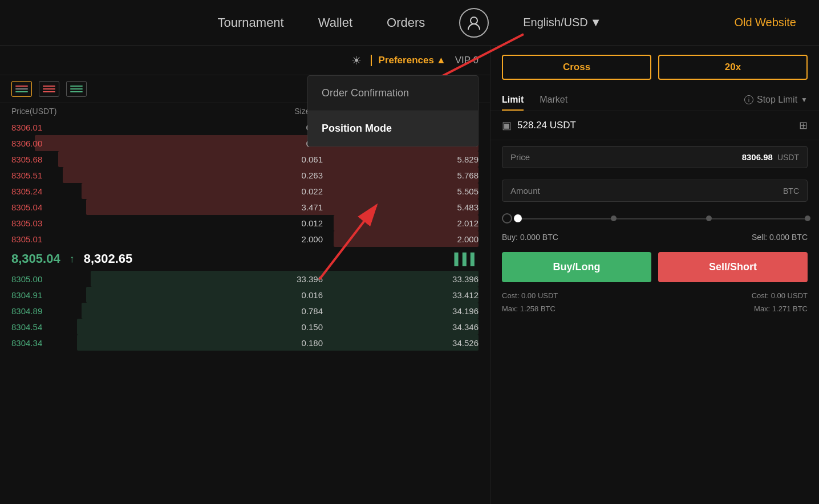  Describe the element at coordinates (546, 125) in the screenshot. I see `wallet-balance: 528.24 USDT` at that location.